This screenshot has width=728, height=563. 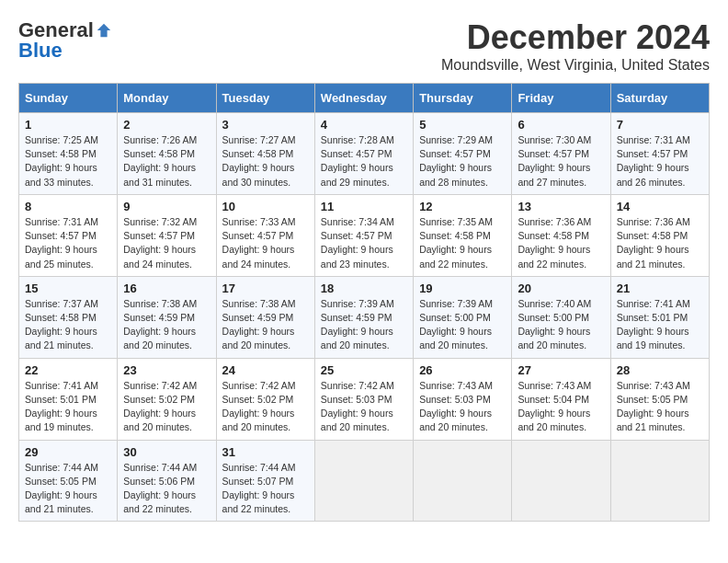 I want to click on header-friday: Friday, so click(x=561, y=98).